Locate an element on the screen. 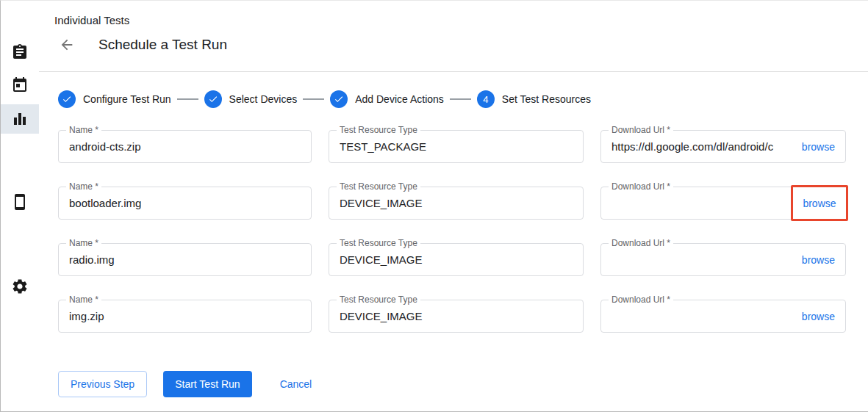  sidebar-item-schedule is located at coordinates (20, 85).